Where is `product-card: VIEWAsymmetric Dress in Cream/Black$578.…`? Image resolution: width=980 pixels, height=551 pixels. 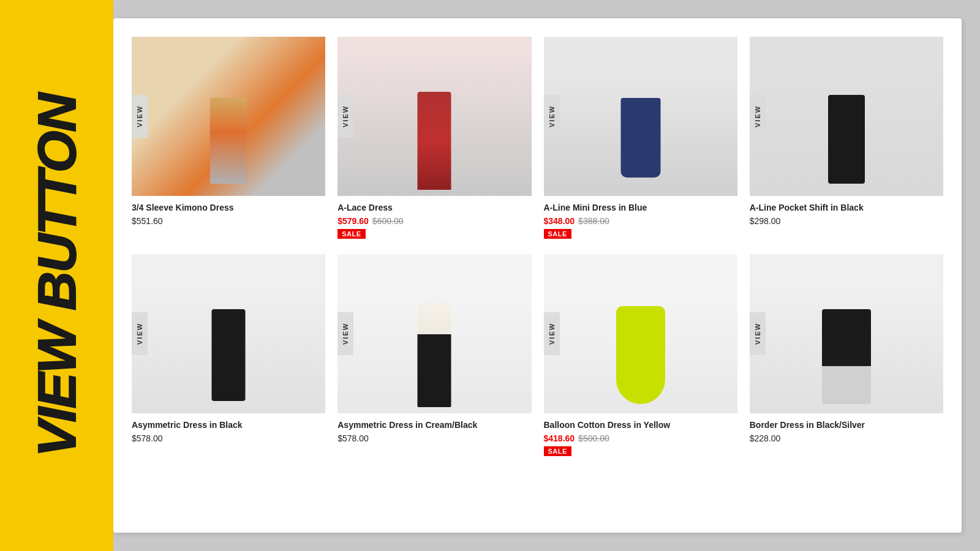 product-card: VIEWAsymmetric Dress in Cream/Black$578.… is located at coordinates (434, 356).